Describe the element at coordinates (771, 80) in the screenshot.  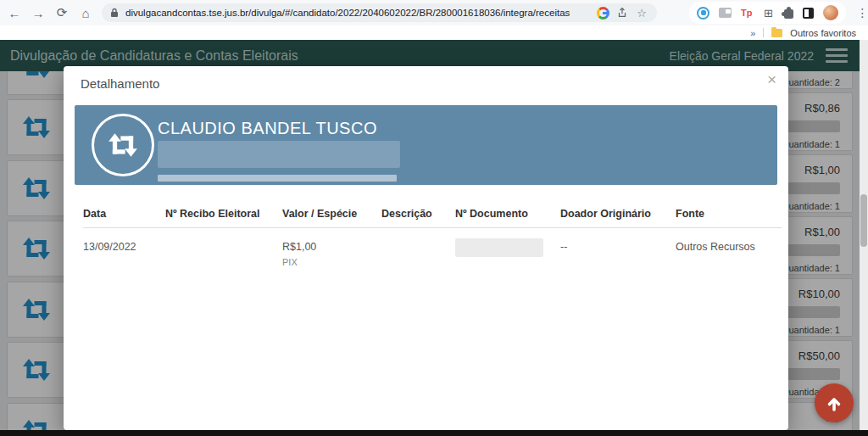
I see `close-icon: ×` at that location.